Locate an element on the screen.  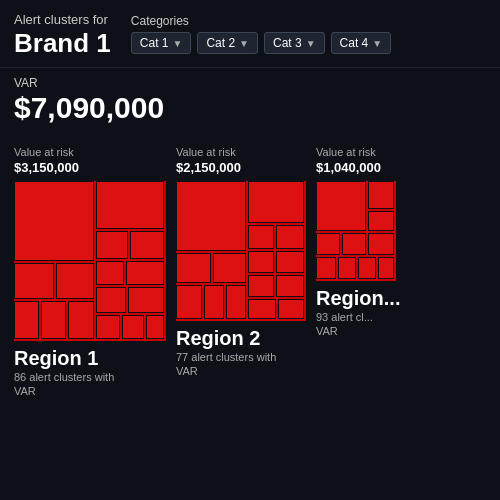
var-section: VAR $7,090,000 is located at coordinates (250, 102).